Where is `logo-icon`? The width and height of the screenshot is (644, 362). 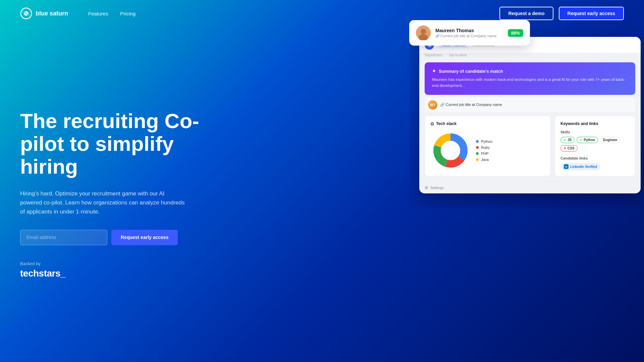
logo-icon is located at coordinates (26, 13).